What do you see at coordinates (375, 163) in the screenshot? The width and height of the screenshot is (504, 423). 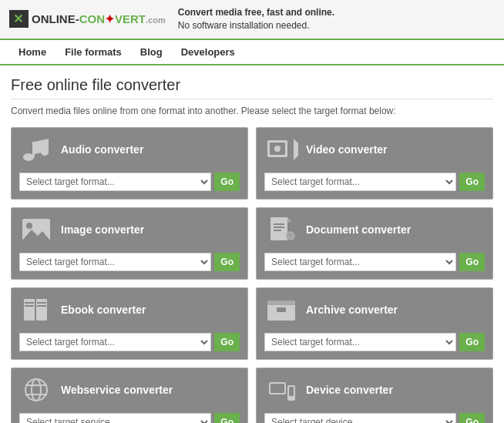 I see `video-converter-card: Video converter Select target format... …` at bounding box center [375, 163].